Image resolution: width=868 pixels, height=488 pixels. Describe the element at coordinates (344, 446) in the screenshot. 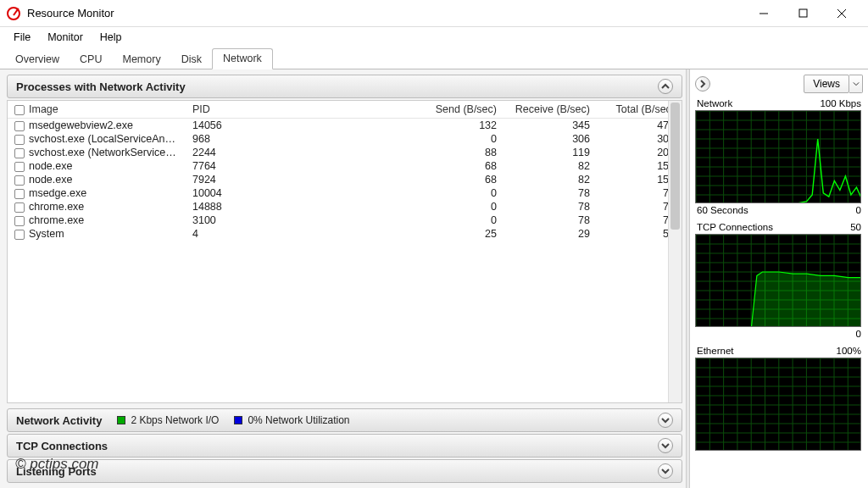

I see `section-tcp-header: TCP Connections` at that location.